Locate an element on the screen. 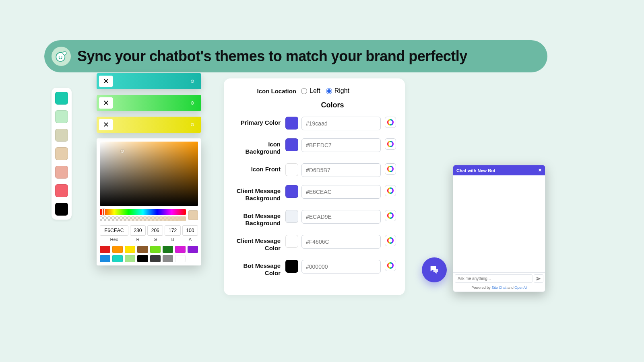 This screenshot has height=362, width=644. b-input is located at coordinates (172, 230).